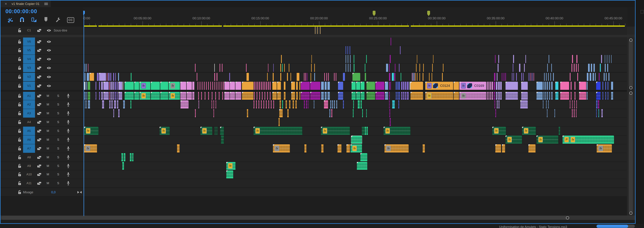 Image resolution: width=644 pixels, height=228 pixels. Describe the element at coordinates (356, 51) in the screenshot. I see `track-lane-V5` at that location.